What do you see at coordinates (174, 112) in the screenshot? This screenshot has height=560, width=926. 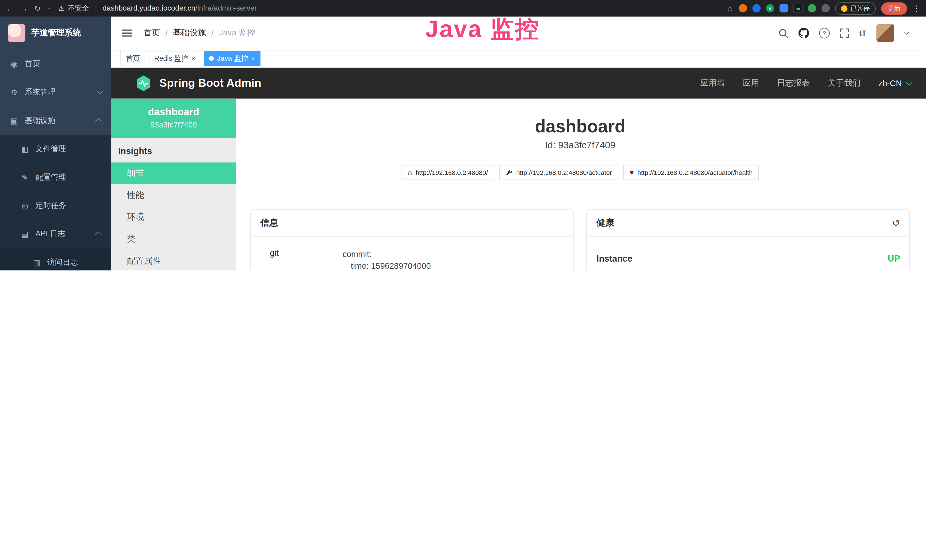 I see `instance-name: dashboard` at bounding box center [174, 112].